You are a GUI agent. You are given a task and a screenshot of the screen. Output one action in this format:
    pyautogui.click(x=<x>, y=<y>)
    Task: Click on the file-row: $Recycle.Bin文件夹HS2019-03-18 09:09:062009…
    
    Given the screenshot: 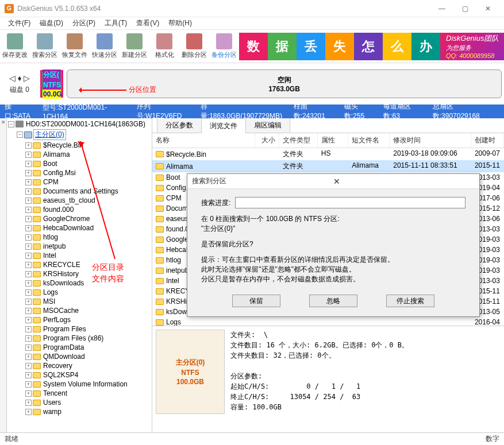 What is the action you would take?
    pyautogui.click(x=328, y=154)
    